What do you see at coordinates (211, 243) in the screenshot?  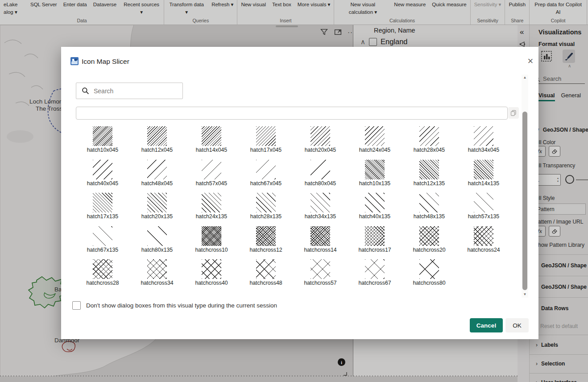 I see `pattern-item: hatchcross10` at bounding box center [211, 243].